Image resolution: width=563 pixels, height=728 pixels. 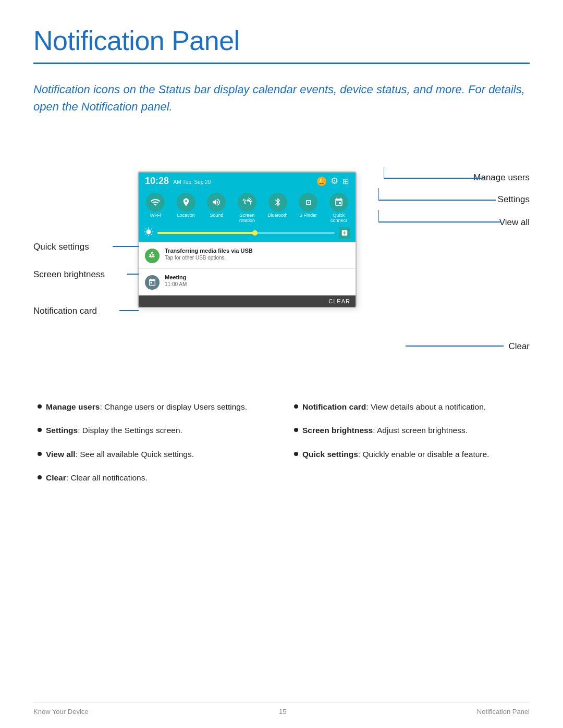 I want to click on wifi-label: Wi-Fi, so click(x=155, y=215).